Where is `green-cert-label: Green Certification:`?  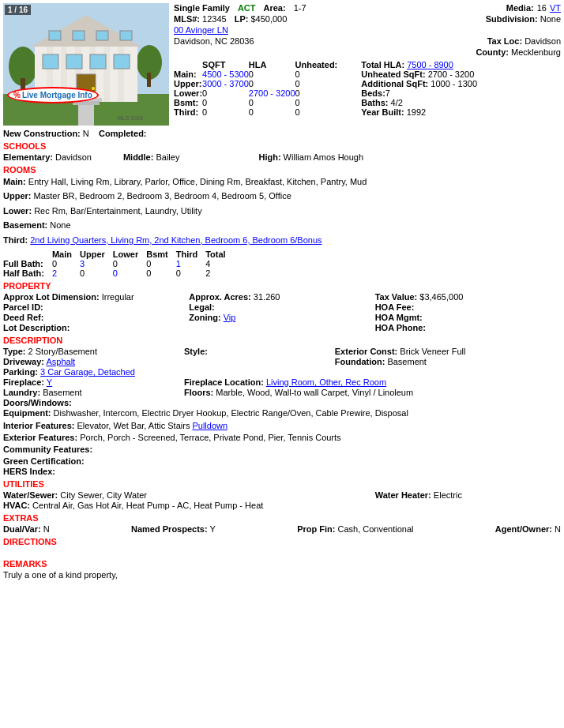
green-cert-label: Green Certification: is located at coordinates (44, 461).